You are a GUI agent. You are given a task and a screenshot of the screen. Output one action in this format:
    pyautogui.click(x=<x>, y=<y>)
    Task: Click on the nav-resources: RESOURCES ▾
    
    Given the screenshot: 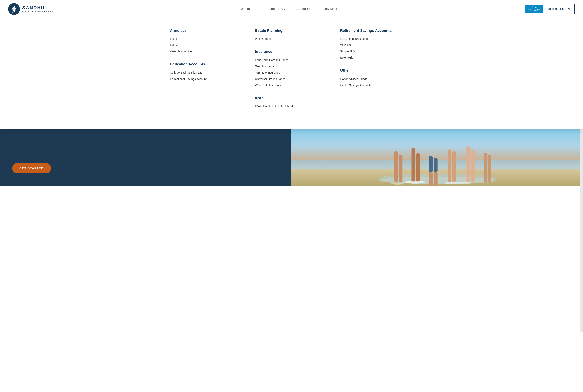 What is the action you would take?
    pyautogui.click(x=274, y=9)
    